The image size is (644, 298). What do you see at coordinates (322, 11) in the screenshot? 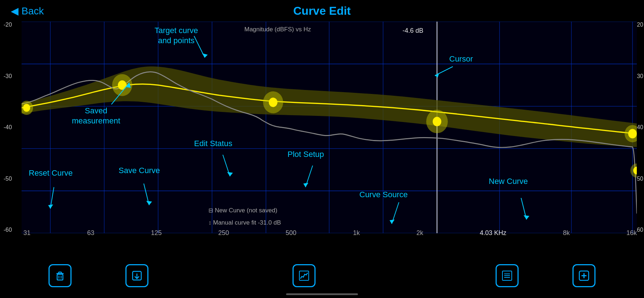
I see `page-title: Curve Edit` at bounding box center [322, 11].